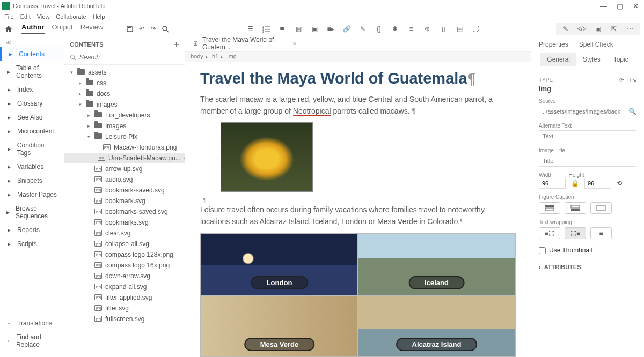 The image size is (644, 357). I want to click on tree-item: expand-all.svg, so click(125, 287).